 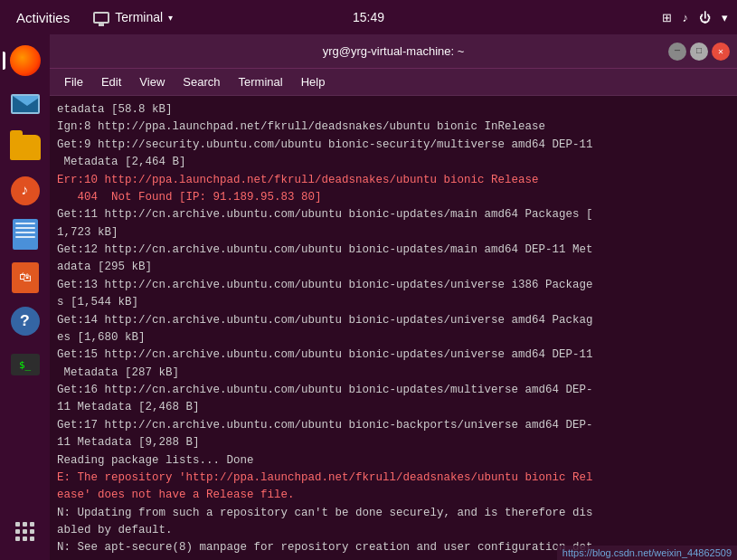 I want to click on system-tray: ⊞ ♪ ⏻ ▾, so click(x=695, y=18).